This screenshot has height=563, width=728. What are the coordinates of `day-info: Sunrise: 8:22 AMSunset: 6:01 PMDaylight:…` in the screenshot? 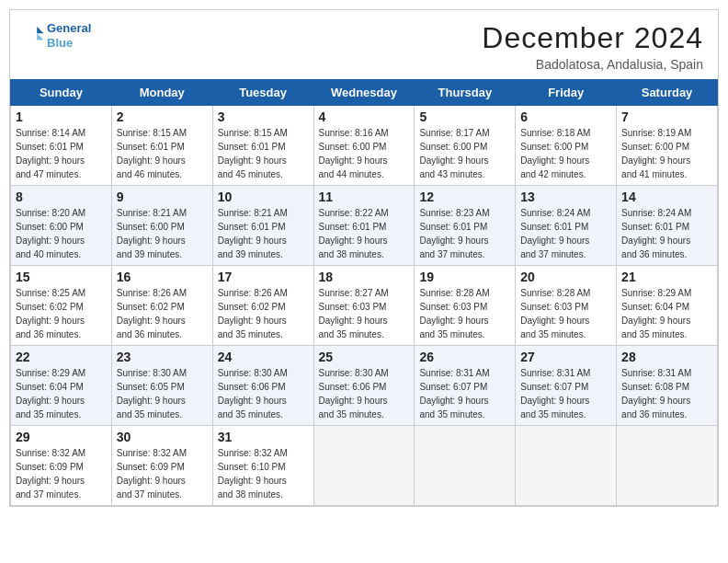 It's located at (364, 234).